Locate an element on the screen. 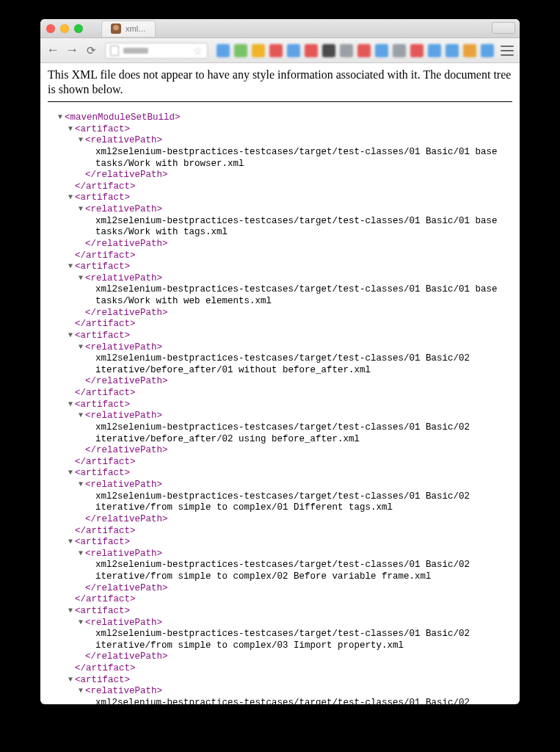 The width and height of the screenshot is (560, 752). address-bar: ☆ is located at coordinates (156, 51).